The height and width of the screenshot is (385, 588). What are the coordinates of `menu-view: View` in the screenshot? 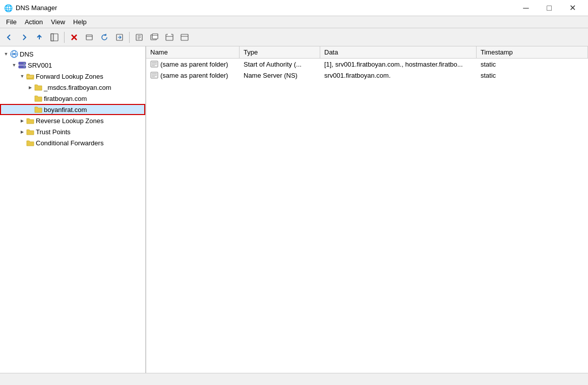 It's located at (58, 22).